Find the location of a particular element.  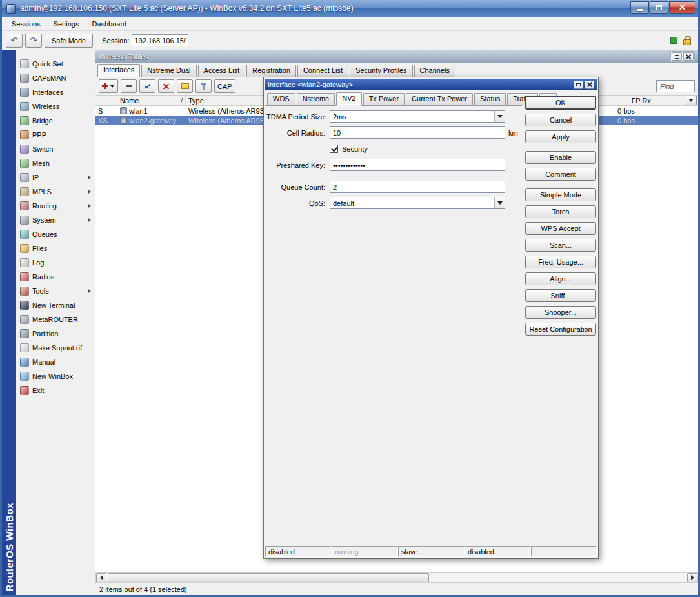

mdi-close-button is located at coordinates (688, 57).